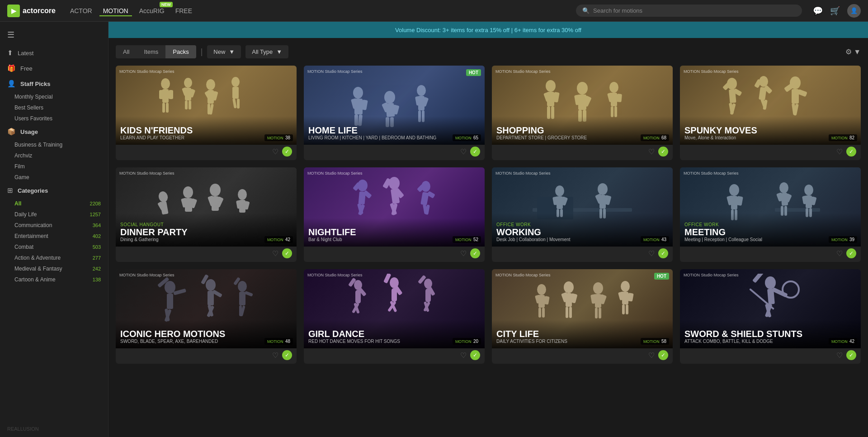 The image size is (868, 437). Describe the element at coordinates (54, 36) in the screenshot. I see `hamburger-menu: ☰` at that location.